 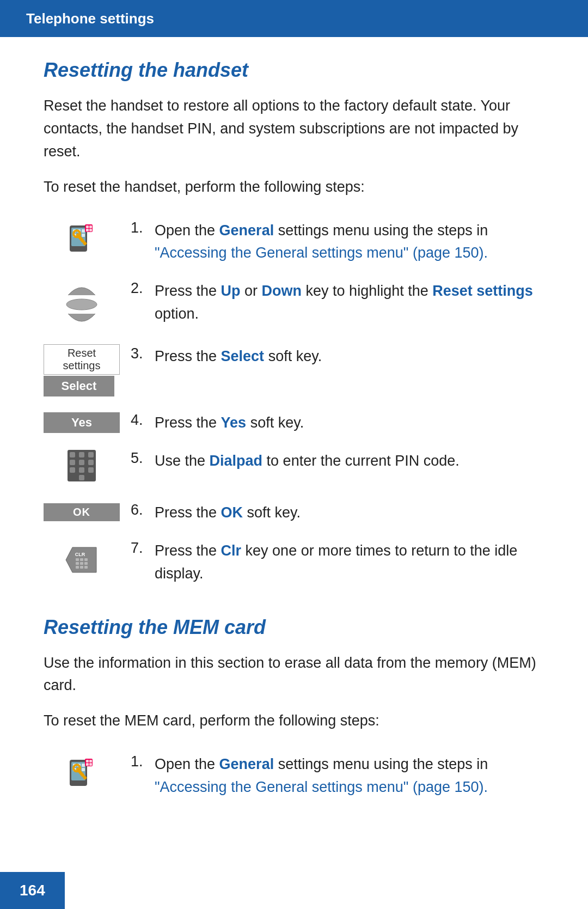 What do you see at coordinates (143, 514) in the screenshot?
I see `step6-num: 6.` at bounding box center [143, 514].